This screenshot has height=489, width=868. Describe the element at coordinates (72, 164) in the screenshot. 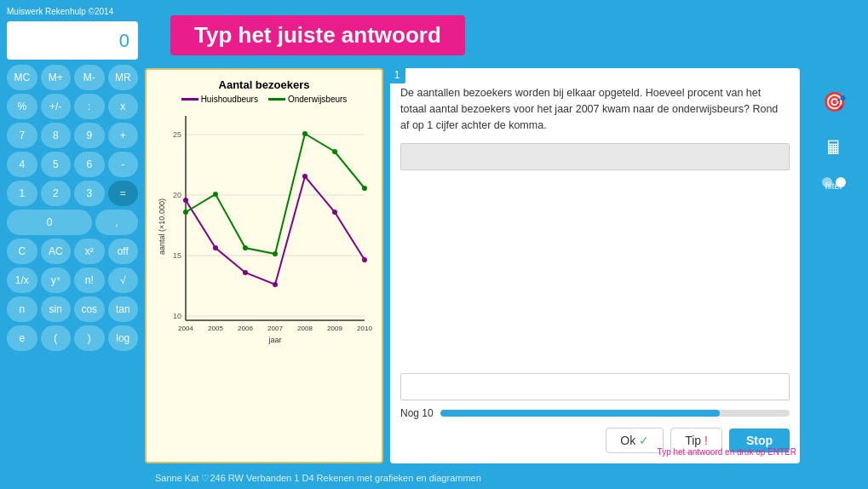

I see `calc-row-456: 4 5 6 -` at that location.